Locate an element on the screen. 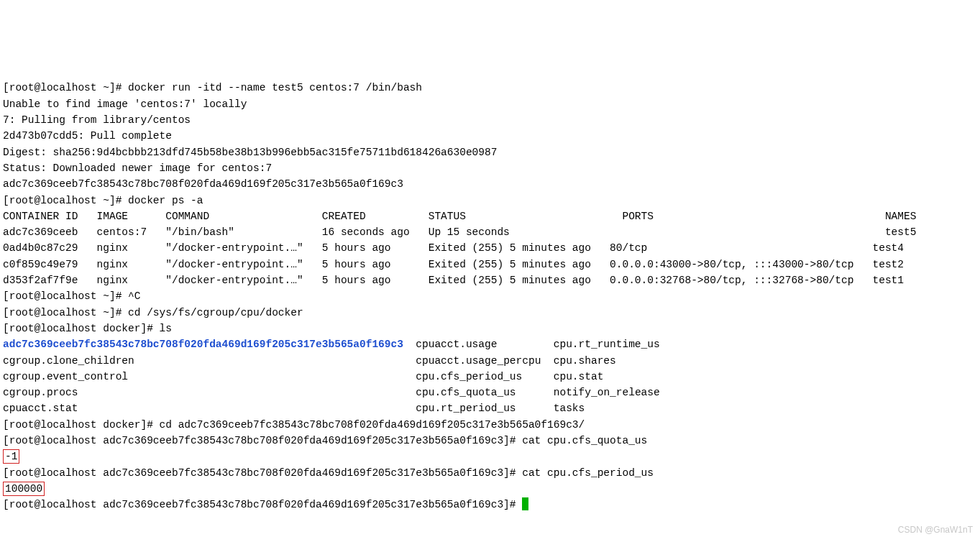 This screenshot has height=542, width=980. output-line: Unable to find image 'centos:7' locally is located at coordinates (125, 104).